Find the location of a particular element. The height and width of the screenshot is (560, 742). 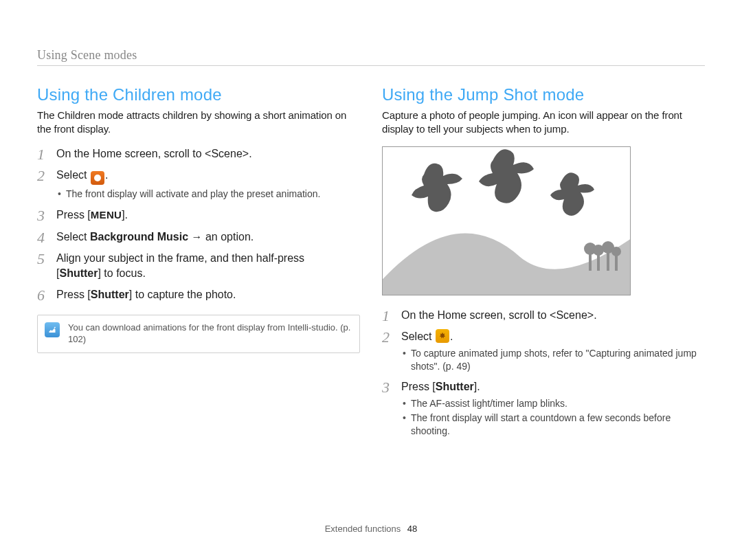

step-sub-item: The front display will start a countdown… is located at coordinates (553, 425).